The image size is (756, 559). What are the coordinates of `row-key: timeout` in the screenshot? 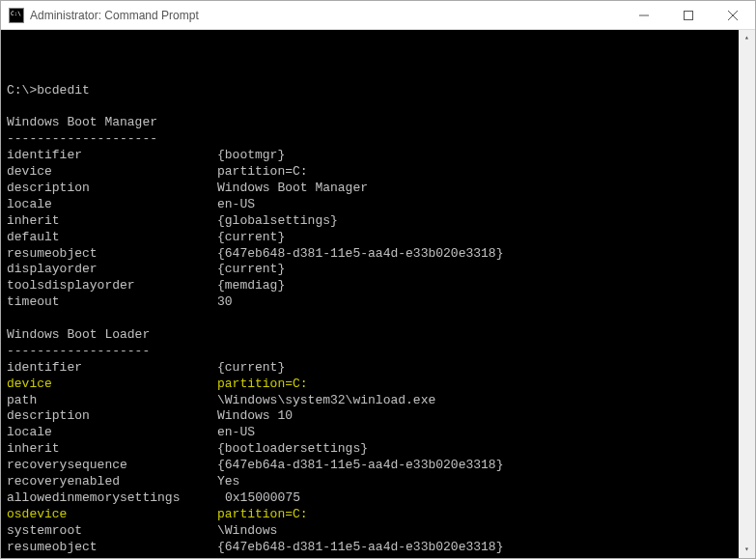 It's located at (112, 303).